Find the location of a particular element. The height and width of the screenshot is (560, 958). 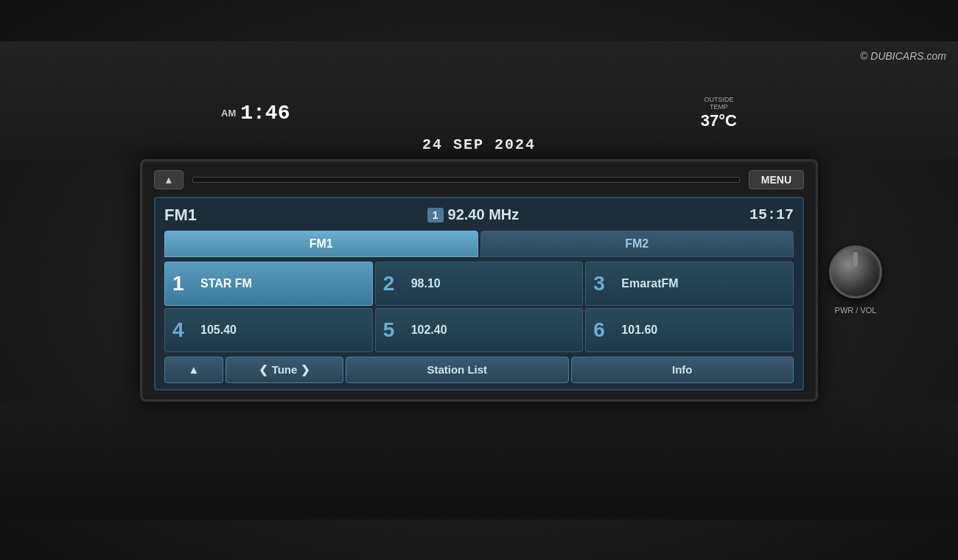

screen-clock: 15:17 is located at coordinates (772, 215).